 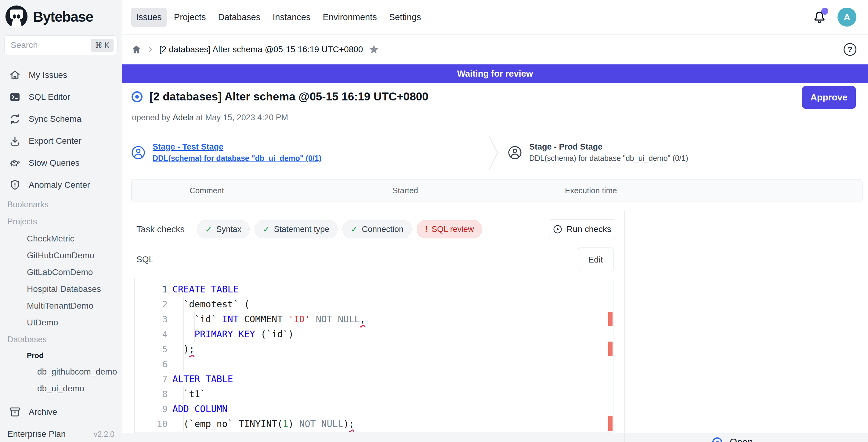 I want to click on code-line: 10 (`emp_no` TINYINT(1) NOT NULL);, so click(x=374, y=424).